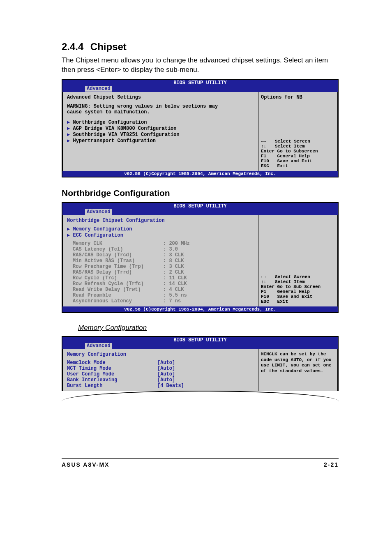 Image resolution: width=392 pixels, height=555 pixels. Describe the element at coordinates (160, 229) in the screenshot. I see `menu-item-memory-config: ▶ Memory Configuration` at that location.